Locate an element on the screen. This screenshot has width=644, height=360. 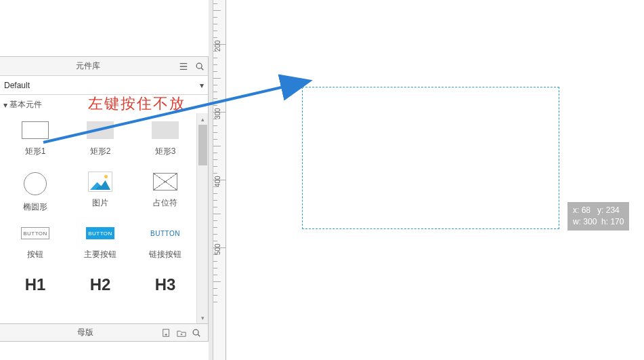
panel-header: 元件库 is located at coordinates (104, 66).